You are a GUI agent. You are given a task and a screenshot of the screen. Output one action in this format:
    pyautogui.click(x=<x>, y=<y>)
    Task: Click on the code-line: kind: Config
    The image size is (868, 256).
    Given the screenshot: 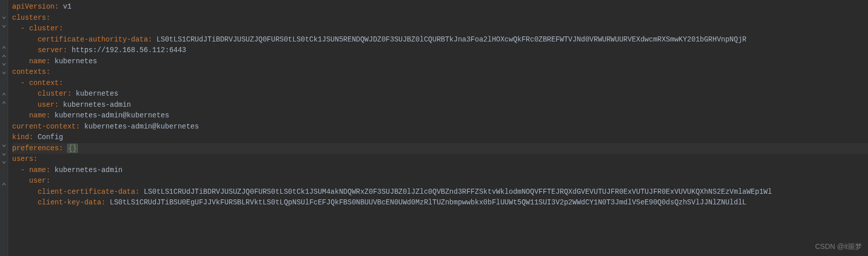 What is the action you would take?
    pyautogui.click(x=440, y=138)
    